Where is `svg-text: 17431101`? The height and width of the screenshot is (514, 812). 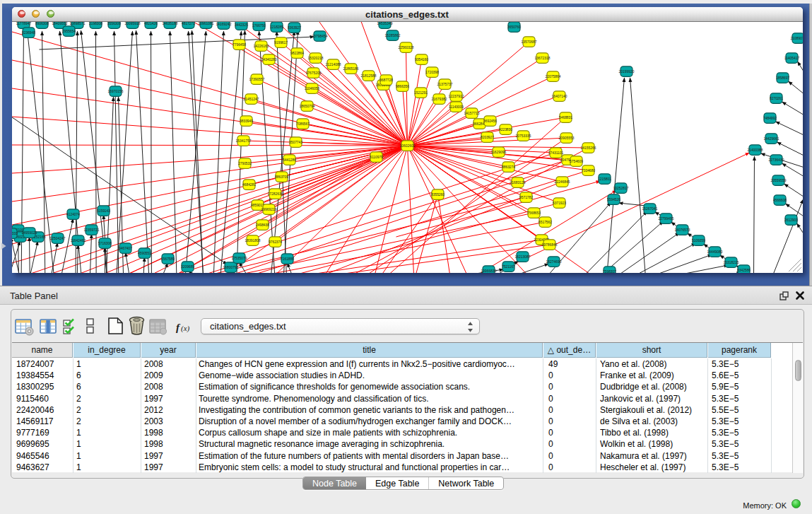
svg-text: 17431101 is located at coordinates (555, 153).